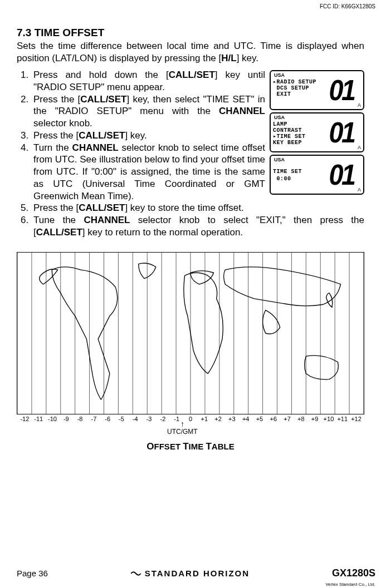  What do you see at coordinates (218, 419) in the screenshot?
I see `tz-tick: +2` at bounding box center [218, 419].